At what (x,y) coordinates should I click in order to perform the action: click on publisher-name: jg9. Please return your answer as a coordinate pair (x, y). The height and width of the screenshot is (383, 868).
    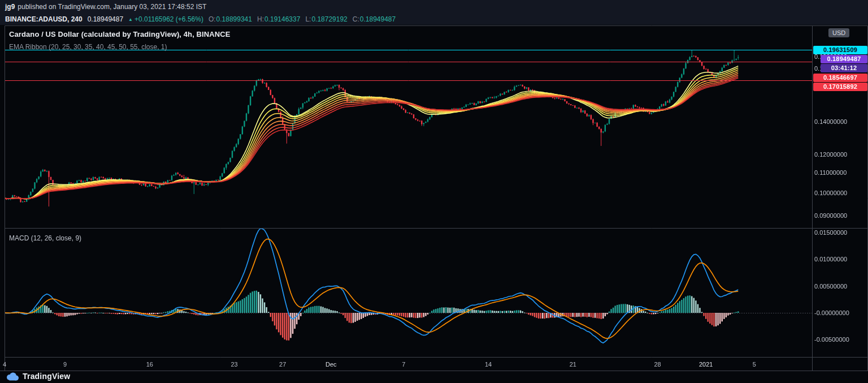
    Looking at the image, I should click on (10, 7).